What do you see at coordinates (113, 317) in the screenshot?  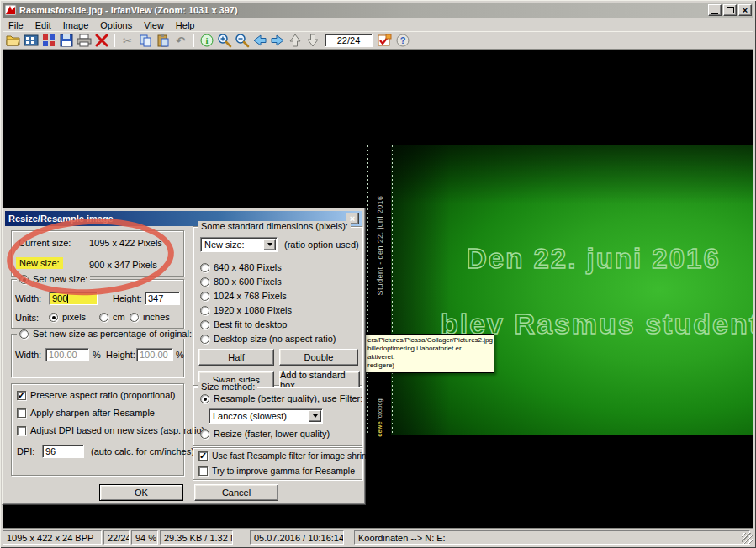 I see `unit-cm-radio: cm` at bounding box center [113, 317].